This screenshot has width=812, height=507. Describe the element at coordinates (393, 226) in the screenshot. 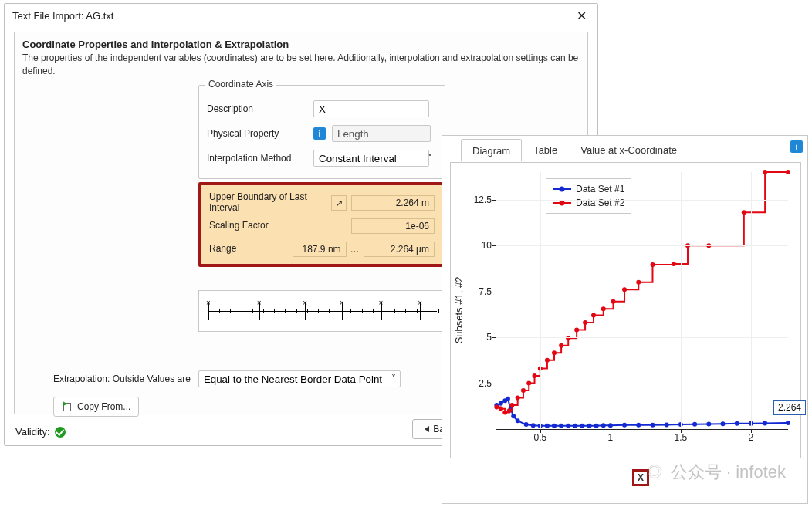

I see `scaling-factor-value: 1e-06` at that location.